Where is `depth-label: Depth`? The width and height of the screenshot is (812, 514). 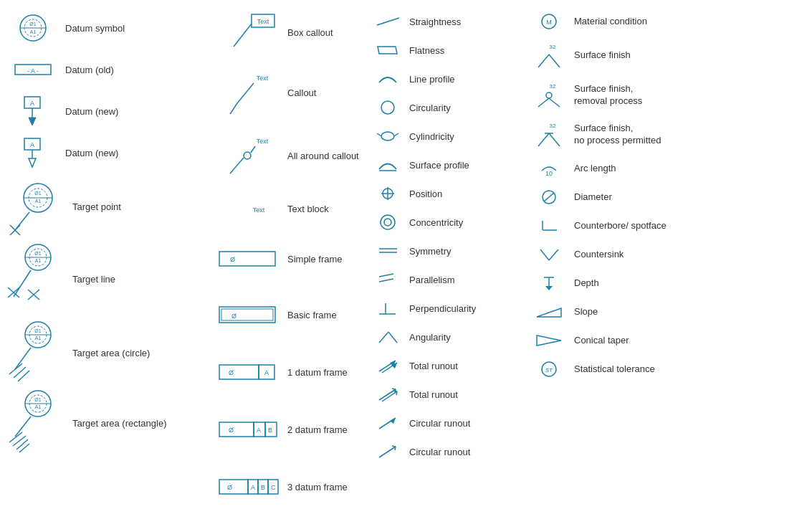
depth-label: Depth is located at coordinates (625, 284).